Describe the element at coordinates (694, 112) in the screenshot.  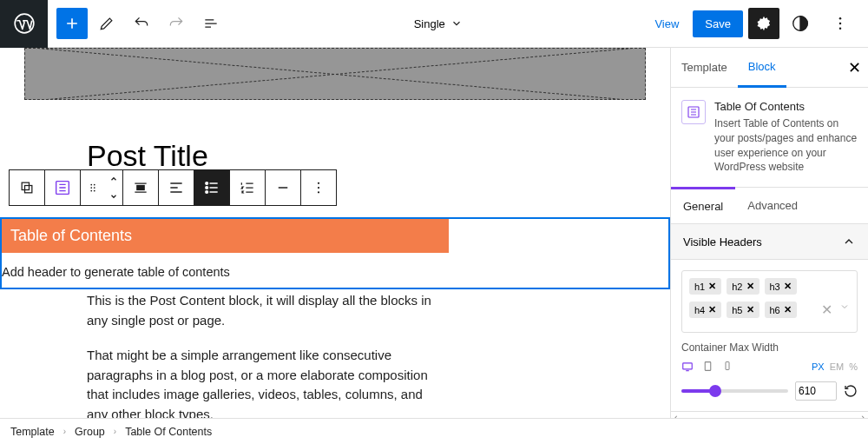
I see `toc-icon` at that location.